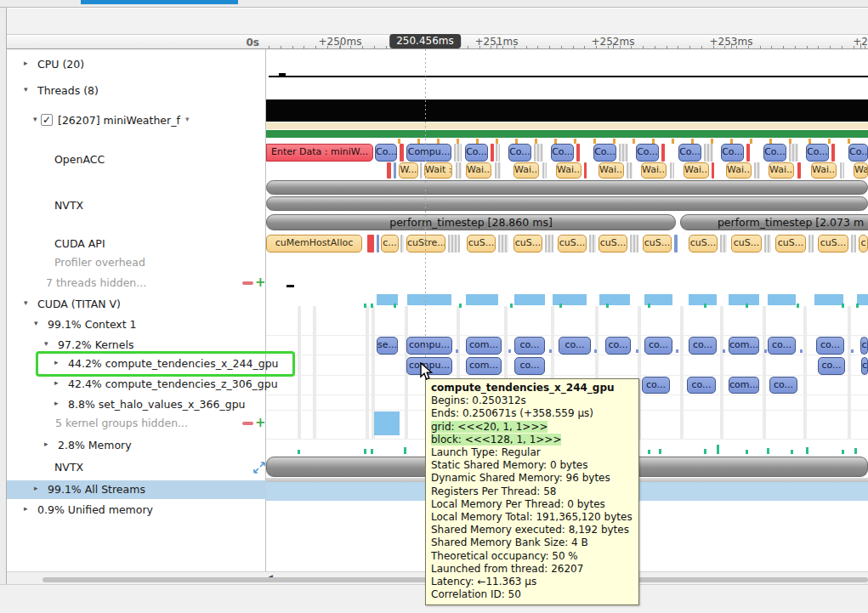 The width and height of the screenshot is (868, 613). Describe the element at coordinates (136, 121) in the screenshot. I see `sidebar-row: ▾✓[26207] miniWeather_f▾` at that location.